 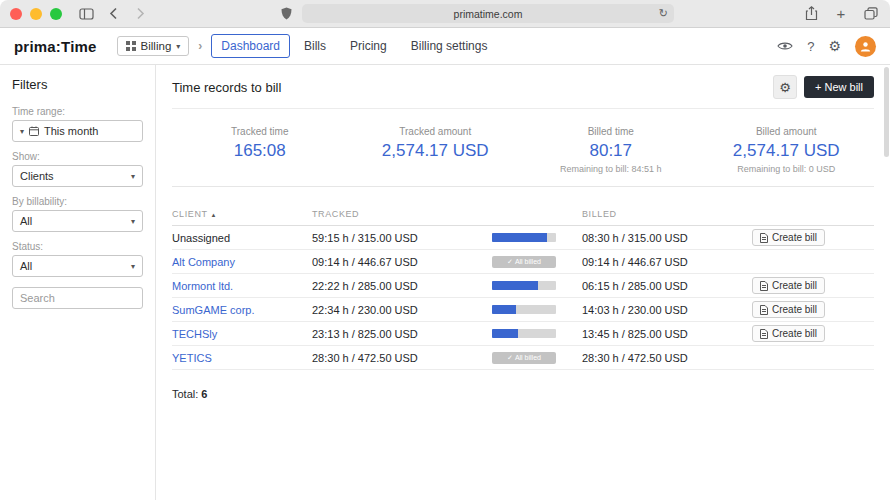 I want to click on zoom-window-button, so click(x=56, y=14).